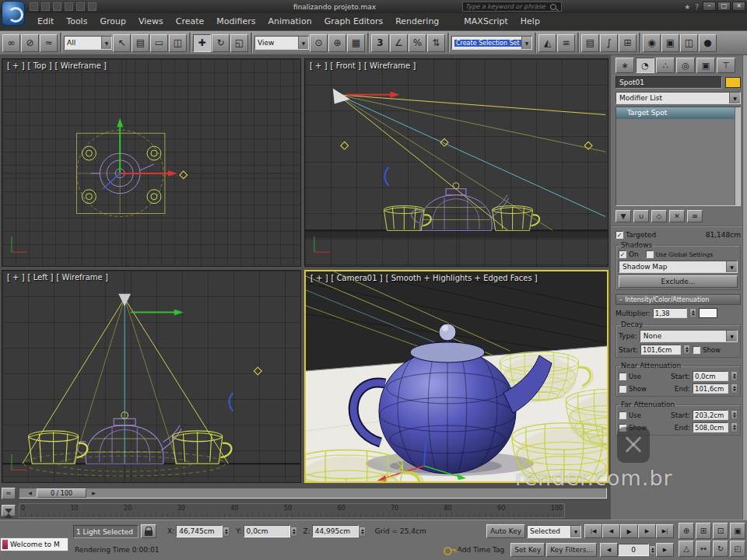  Describe the element at coordinates (629, 531) in the screenshot. I see `play-button: ▶` at that location.